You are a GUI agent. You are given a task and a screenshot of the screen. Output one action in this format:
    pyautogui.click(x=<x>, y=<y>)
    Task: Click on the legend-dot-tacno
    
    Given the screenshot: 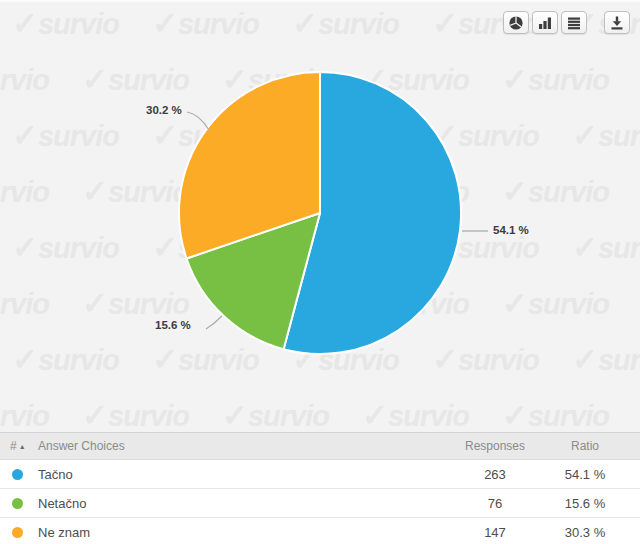 What is the action you would take?
    pyautogui.click(x=18, y=474)
    